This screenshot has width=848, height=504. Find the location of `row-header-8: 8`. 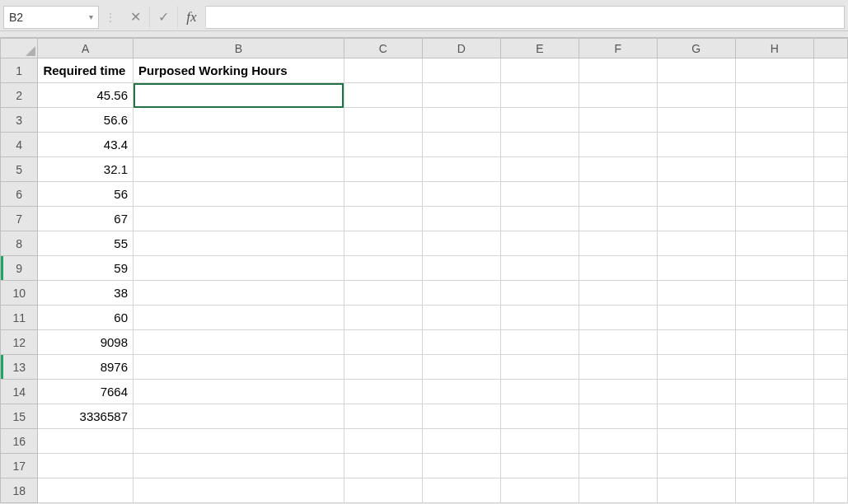

row-header-8: 8 is located at coordinates (20, 244).